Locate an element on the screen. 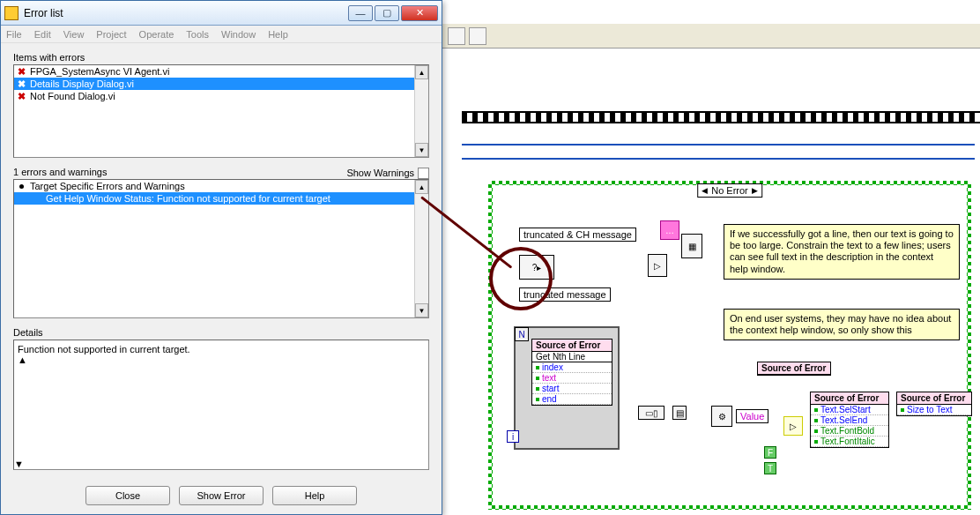 This screenshot has width=980, height=515. menu-item: Operate is located at coordinates (157, 34).